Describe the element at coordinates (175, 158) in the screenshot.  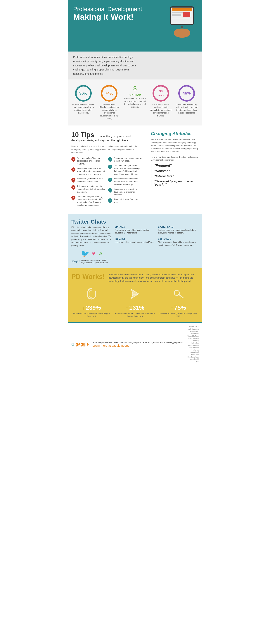
I see `attitudes-subtext: Here is how teachers describe the ideal …` at that location.